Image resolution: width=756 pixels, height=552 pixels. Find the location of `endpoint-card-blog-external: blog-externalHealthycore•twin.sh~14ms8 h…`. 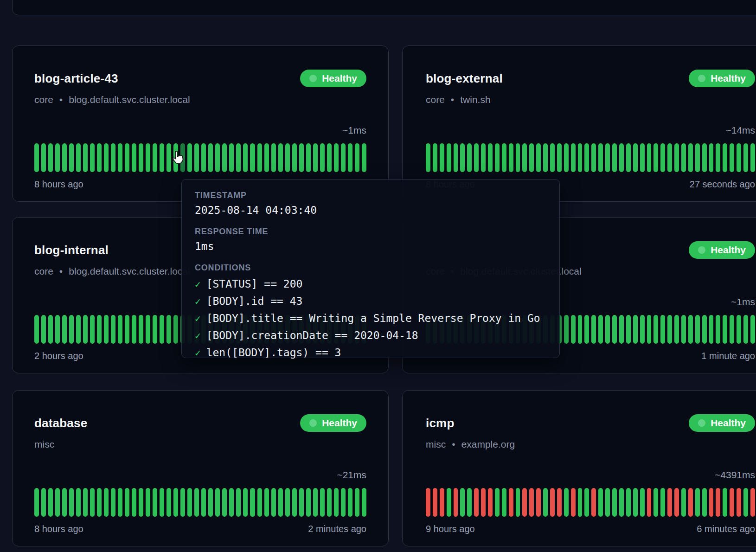

endpoint-card-blog-external: blog-externalHealthycore•twin.sh~14ms8 h… is located at coordinates (579, 123).